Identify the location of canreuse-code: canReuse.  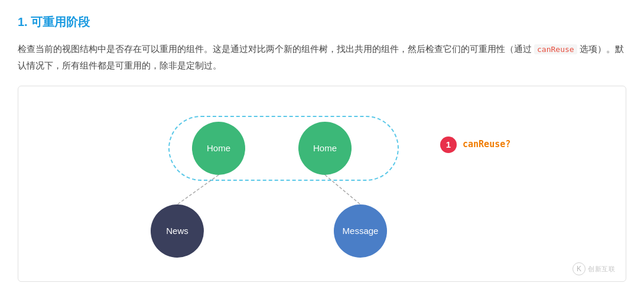
(555, 50).